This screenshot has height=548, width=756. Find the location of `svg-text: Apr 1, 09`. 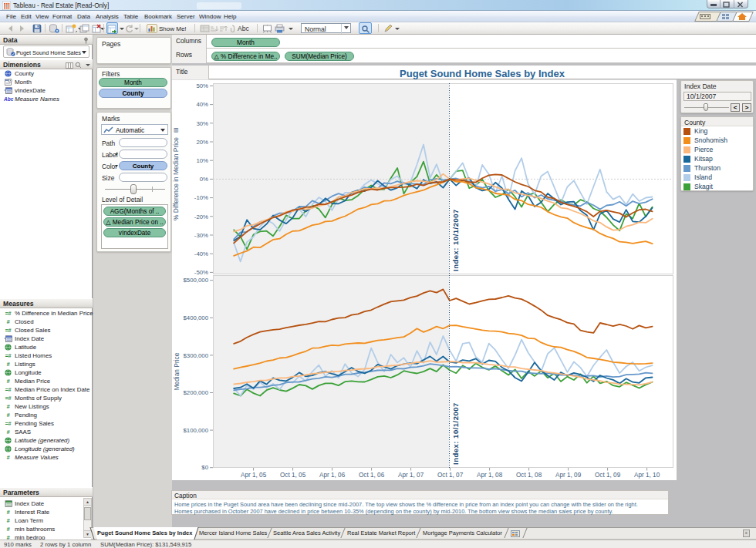

svg-text: Apr 1, 09 is located at coordinates (569, 475).